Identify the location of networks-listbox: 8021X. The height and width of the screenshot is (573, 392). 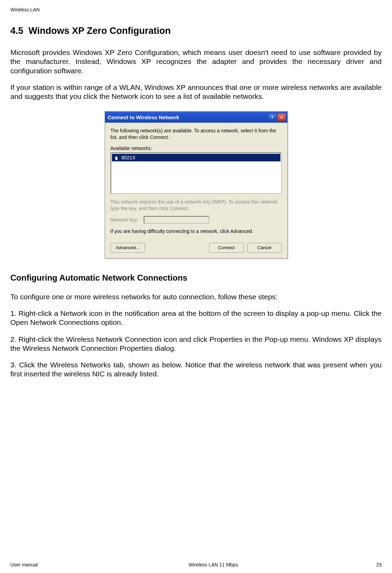
(196, 173).